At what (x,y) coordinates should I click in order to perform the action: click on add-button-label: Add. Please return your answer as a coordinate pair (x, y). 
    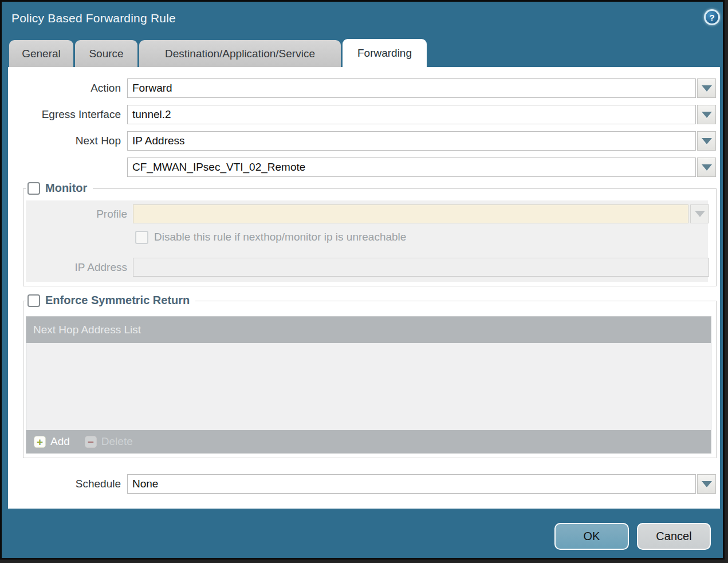
    Looking at the image, I should click on (60, 442).